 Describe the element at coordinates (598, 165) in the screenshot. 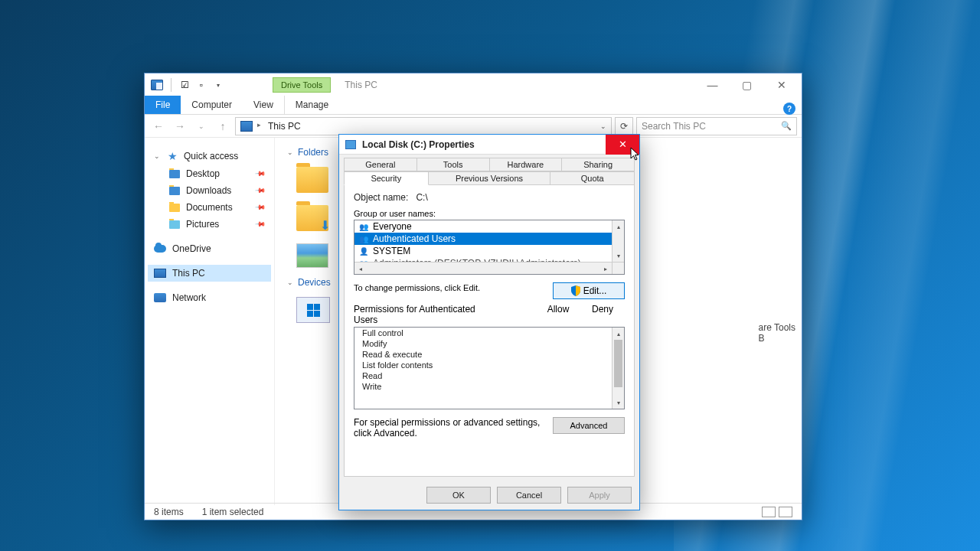

I see `tab-sharing: Sharing` at that location.